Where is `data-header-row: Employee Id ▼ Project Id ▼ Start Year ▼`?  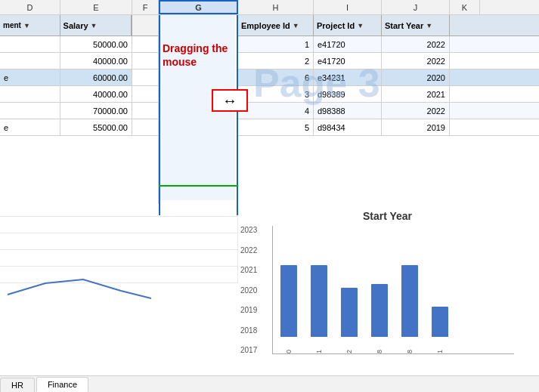 data-header-row: Employee Id ▼ Project Id ▼ Start Year ▼ is located at coordinates (389, 26).